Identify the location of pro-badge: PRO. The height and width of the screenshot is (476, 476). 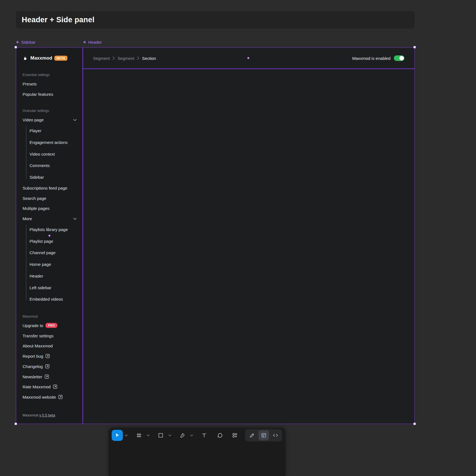
(51, 325).